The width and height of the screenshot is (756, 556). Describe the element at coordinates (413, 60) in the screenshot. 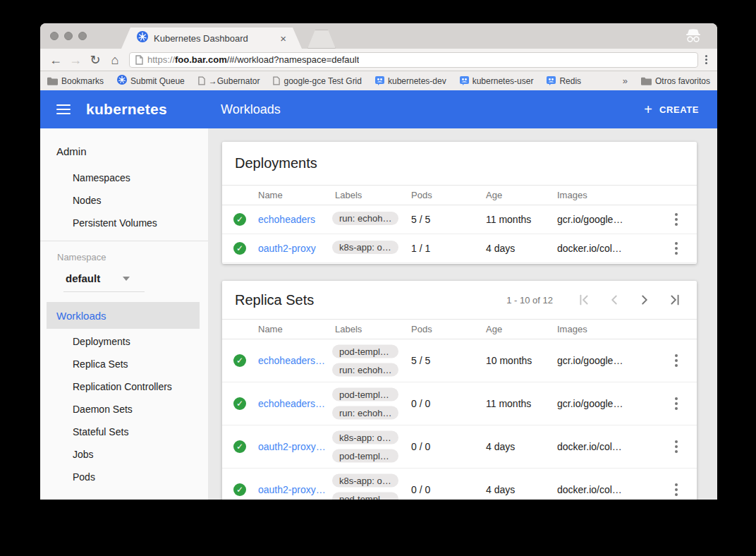

I see `address-bar: https://foo.bar.com/#/workload?namespace…` at that location.